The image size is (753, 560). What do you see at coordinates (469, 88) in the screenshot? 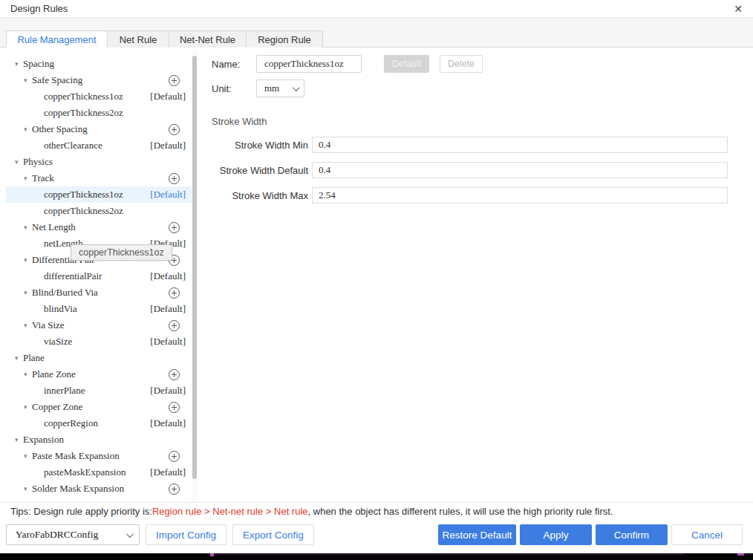
I see `unit-row: Unit: mm` at bounding box center [469, 88].